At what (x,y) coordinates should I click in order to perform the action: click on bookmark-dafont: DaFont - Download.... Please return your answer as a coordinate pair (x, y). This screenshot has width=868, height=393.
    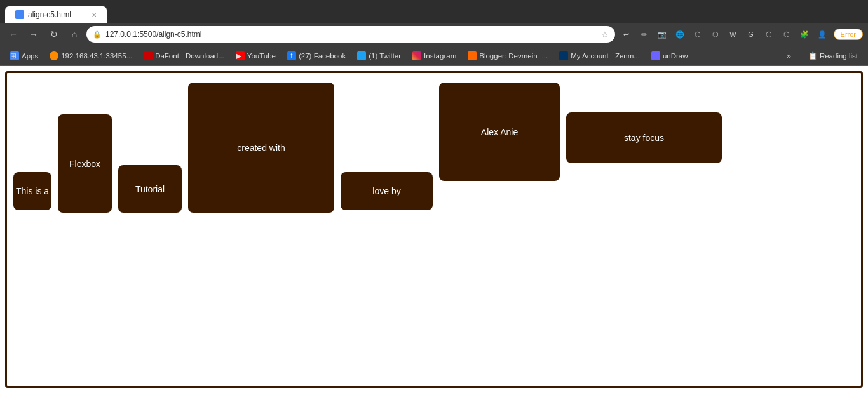
    Looking at the image, I should click on (184, 56).